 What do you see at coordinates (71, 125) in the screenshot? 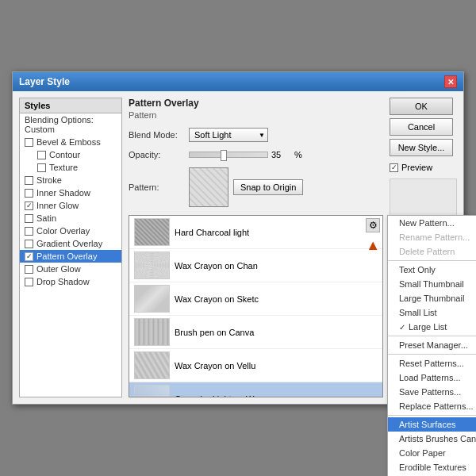
I see `blending-label: Blending Options: Custom` at bounding box center [71, 125].